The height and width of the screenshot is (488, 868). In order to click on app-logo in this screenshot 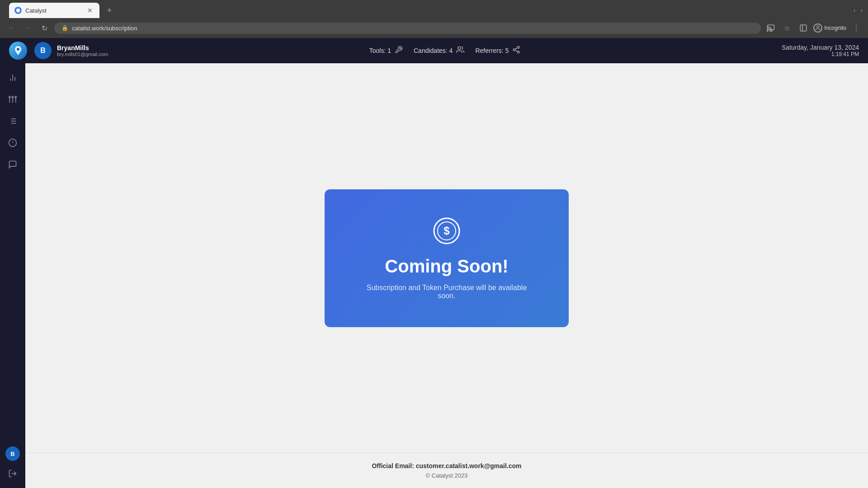, I will do `click(18, 51)`.